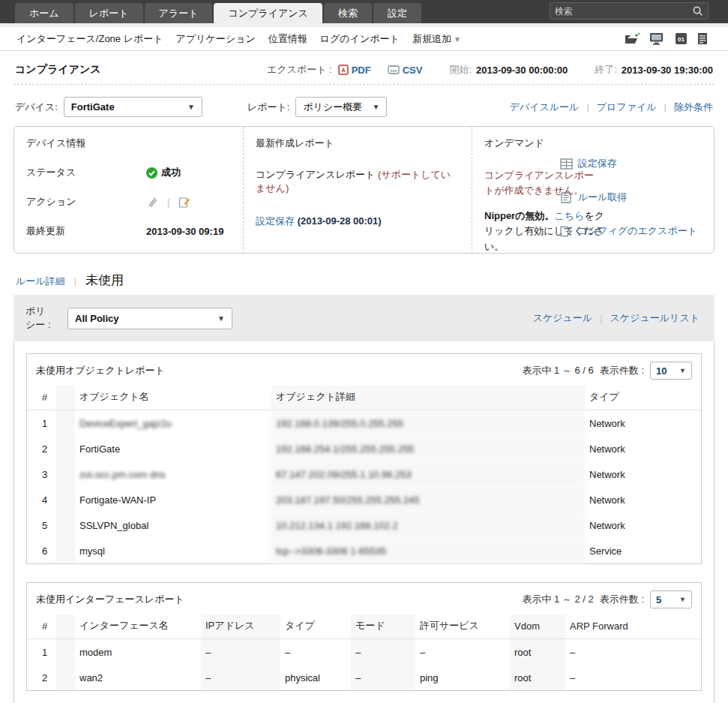  What do you see at coordinates (622, 371) in the screenshot?
I see `objects-count-label: 表示件数 :` at bounding box center [622, 371].